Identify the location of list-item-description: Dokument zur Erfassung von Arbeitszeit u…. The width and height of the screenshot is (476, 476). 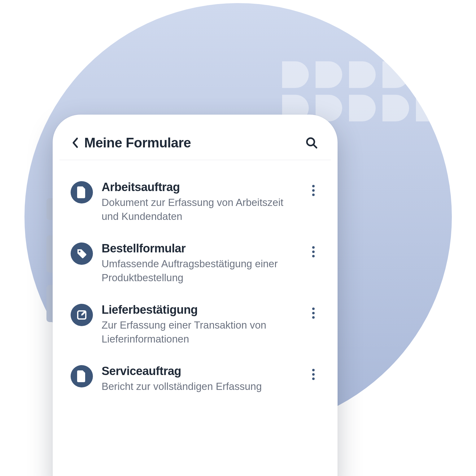
(200, 209).